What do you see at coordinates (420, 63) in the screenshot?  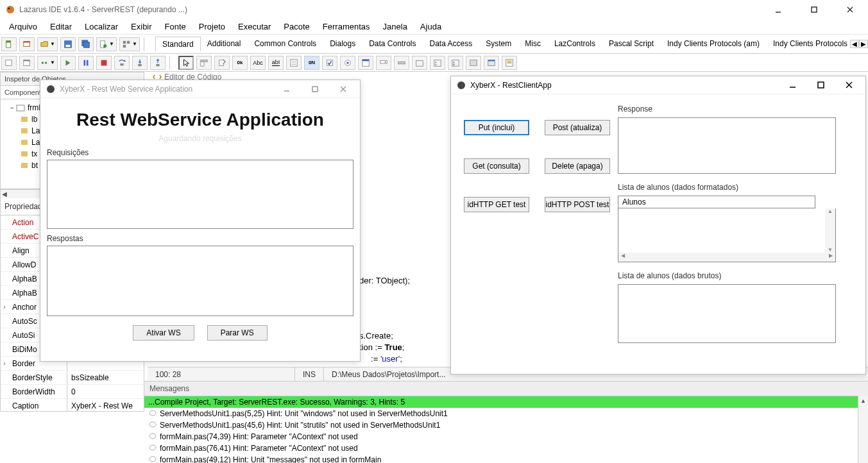 I see `component-groupbox` at bounding box center [420, 63].